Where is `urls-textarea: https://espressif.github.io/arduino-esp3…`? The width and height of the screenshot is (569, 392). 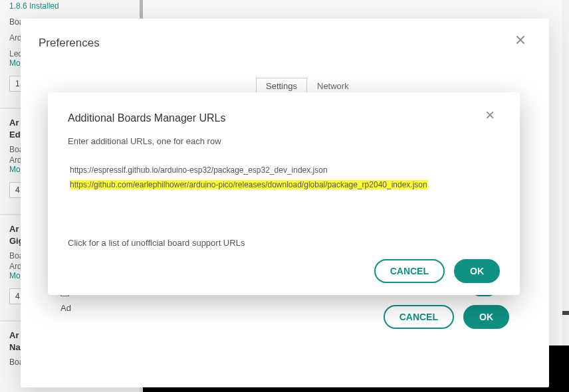
urls-textarea: https://espressif.github.io/arduino-esp3… is located at coordinates (284, 196).